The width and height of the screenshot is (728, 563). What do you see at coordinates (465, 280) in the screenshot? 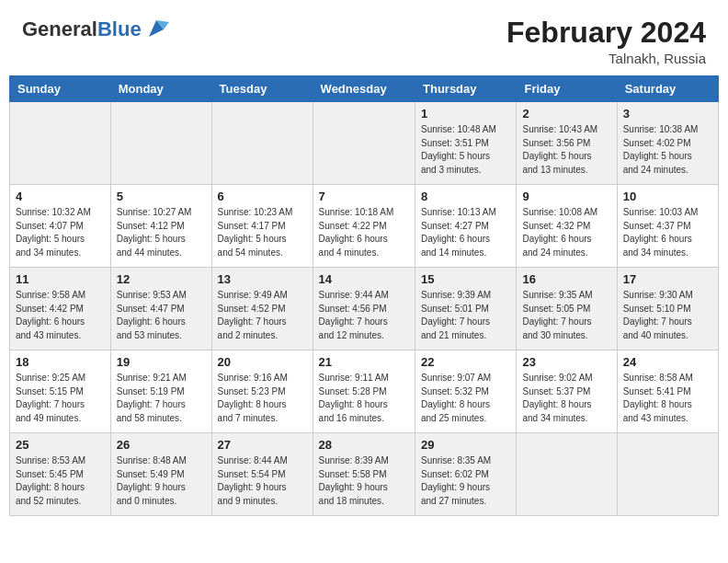
I see `day-number: 15` at bounding box center [465, 280].